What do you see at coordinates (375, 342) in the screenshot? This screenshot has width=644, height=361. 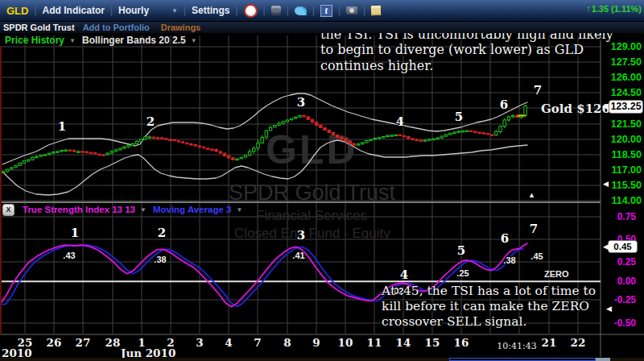 I see `date-axis-label: 11` at bounding box center [375, 342].